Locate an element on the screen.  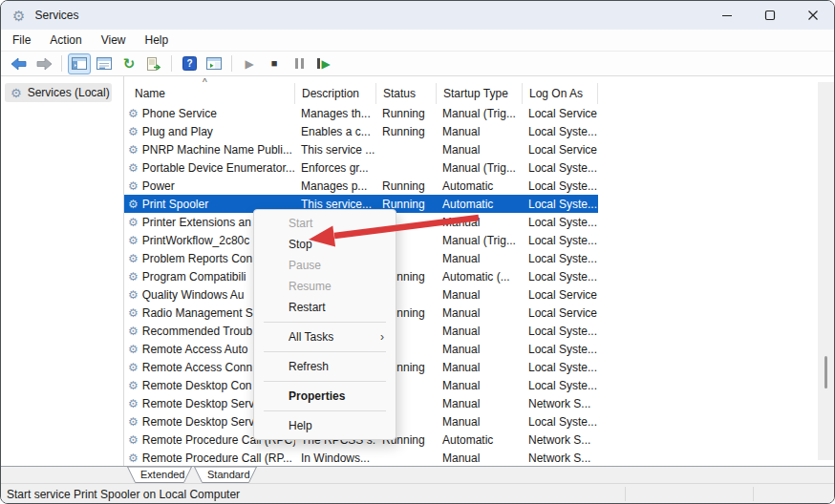
menu-action: Action is located at coordinates (65, 40).